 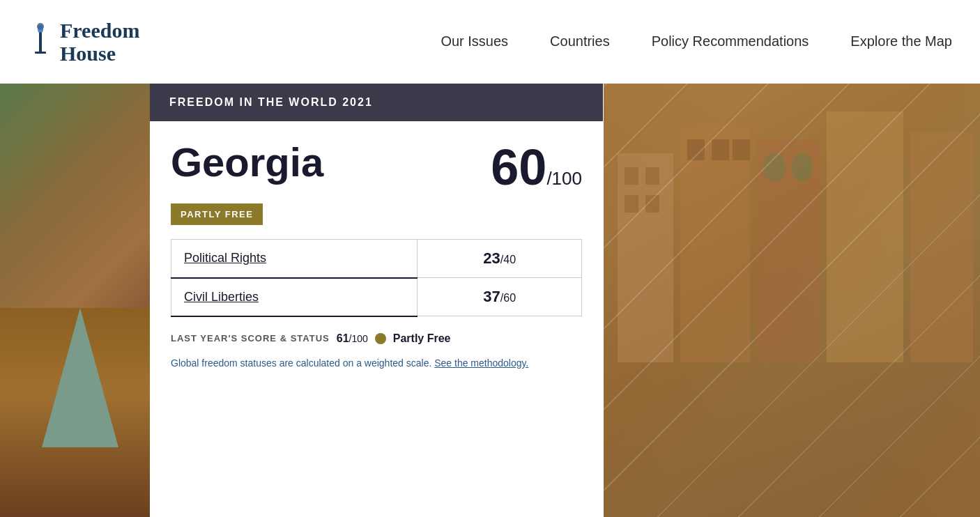 I want to click on civil-liberties-score: 37, so click(x=491, y=297).